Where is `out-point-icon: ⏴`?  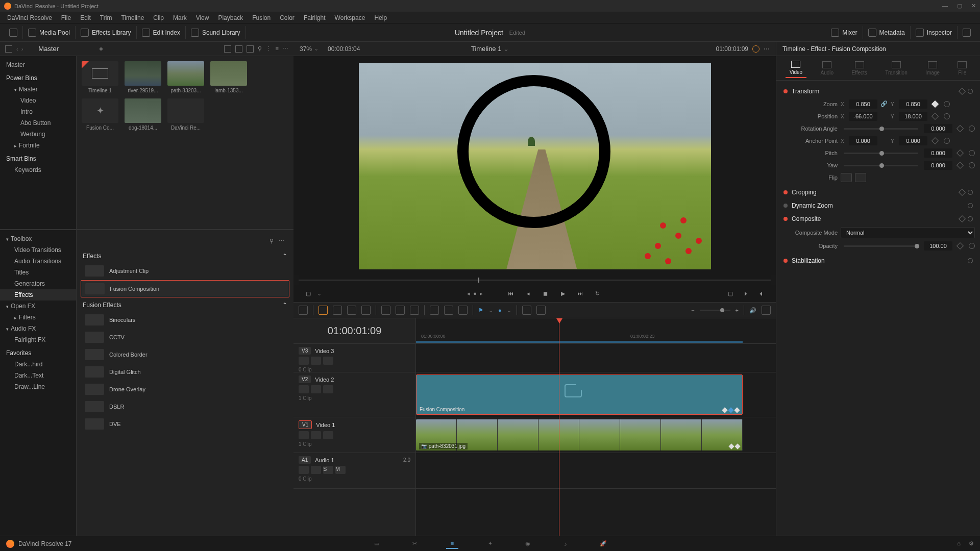
out-point-icon: ⏴ is located at coordinates (761, 293).